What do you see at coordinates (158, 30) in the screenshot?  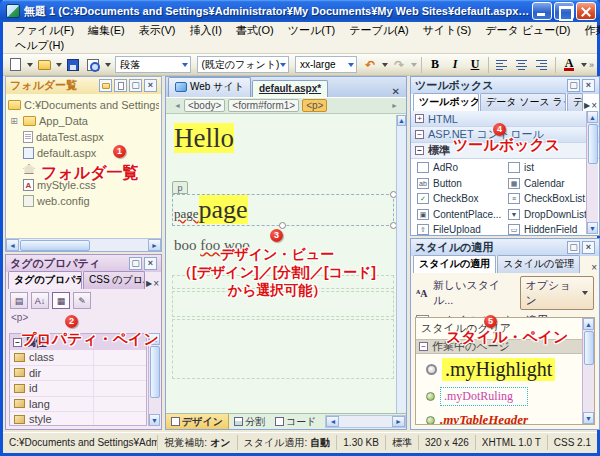 I see `menu-view: 表示(V)` at bounding box center [158, 30].